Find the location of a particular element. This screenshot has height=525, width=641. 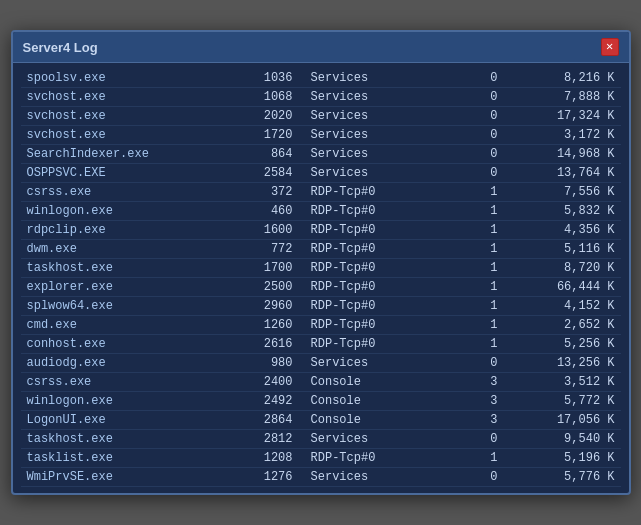

table-row: conhost.exe2616RDP-Tcp#015,256 K is located at coordinates (321, 344).